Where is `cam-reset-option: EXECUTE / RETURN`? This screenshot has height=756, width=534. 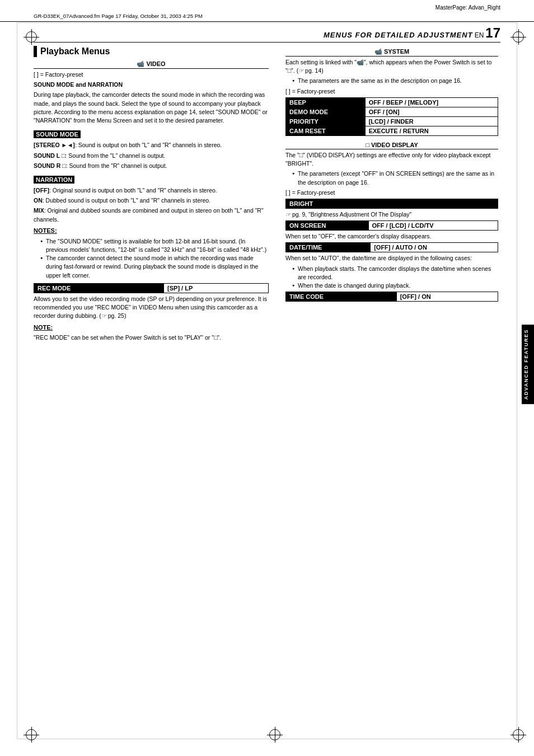 cam-reset-option: EXECUTE / RETURN is located at coordinates (431, 131).